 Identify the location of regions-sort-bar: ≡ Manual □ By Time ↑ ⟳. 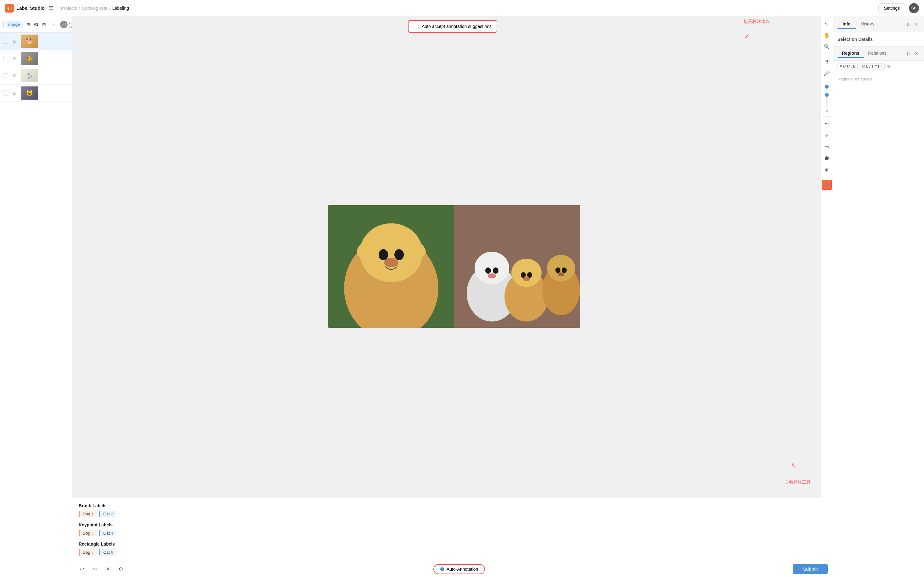
(879, 66).